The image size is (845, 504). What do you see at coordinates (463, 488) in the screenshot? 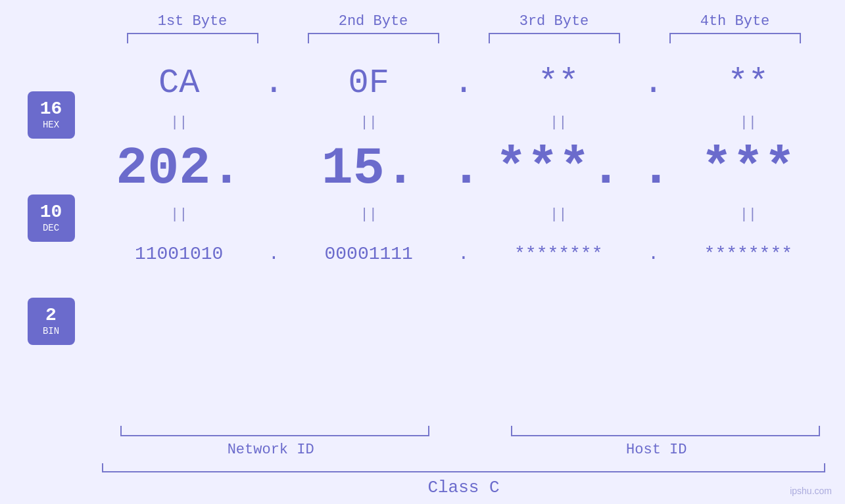
I see `class-label: Class C` at bounding box center [463, 488].